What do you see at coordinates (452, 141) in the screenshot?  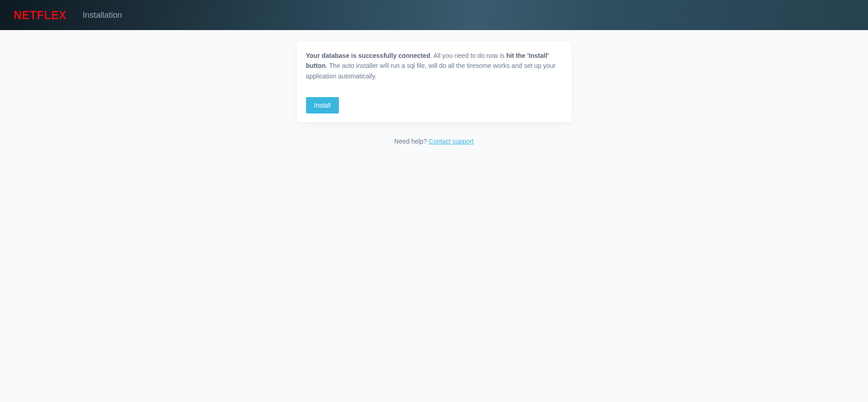 I see `contact-support-link: Contact support` at bounding box center [452, 141].